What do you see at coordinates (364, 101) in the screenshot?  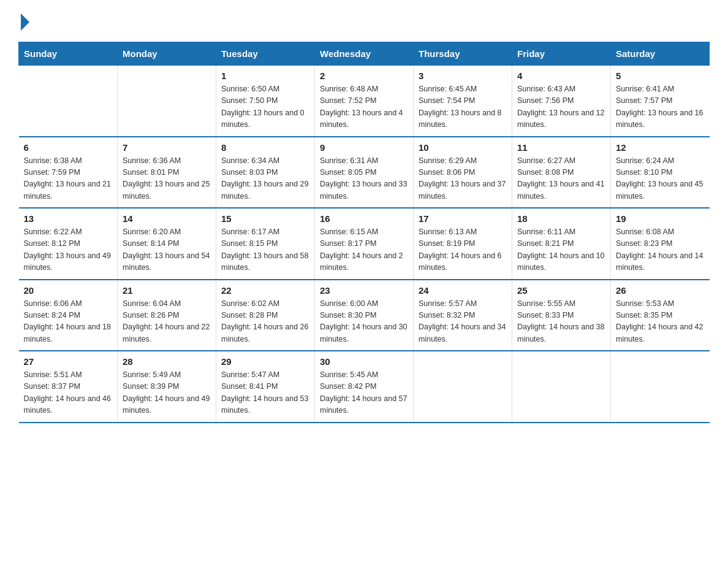 I see `calendar-week-1: 1Sunrise: 6:50 AMSunset: 7:50 PMDaylight…` at bounding box center [364, 101].